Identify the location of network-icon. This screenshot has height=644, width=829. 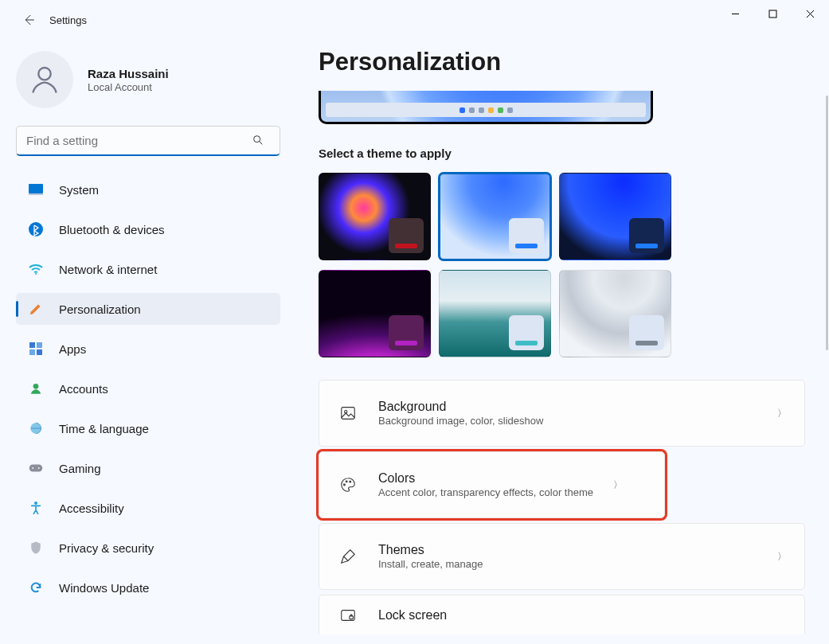
(36, 269).